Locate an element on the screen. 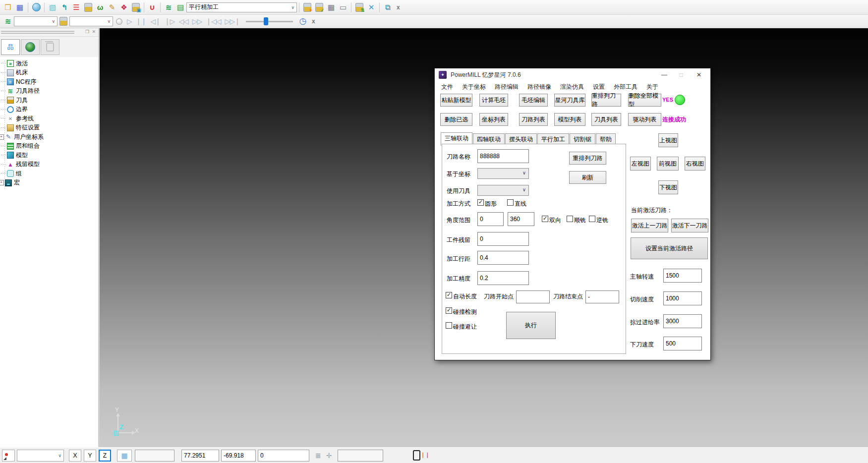 This screenshot has width=868, height=463. collision-check-icon: ω is located at coordinates (100, 7).